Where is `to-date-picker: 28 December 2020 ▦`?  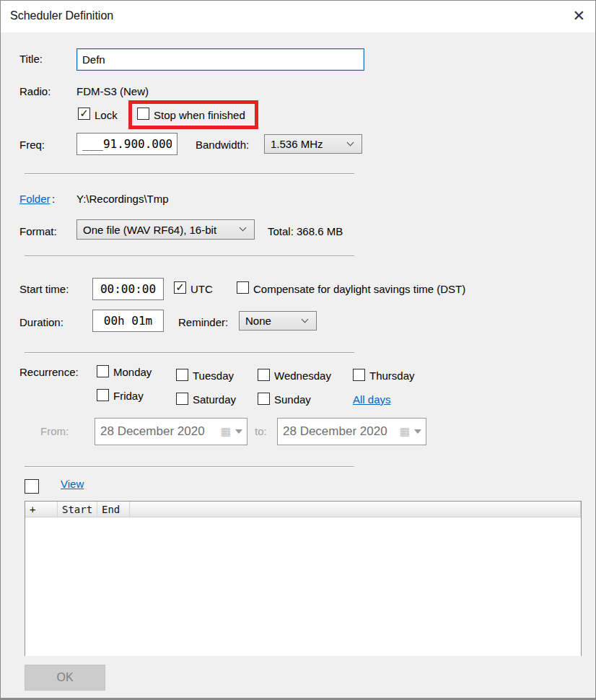
to-date-picker: 28 December 2020 ▦ is located at coordinates (352, 432).